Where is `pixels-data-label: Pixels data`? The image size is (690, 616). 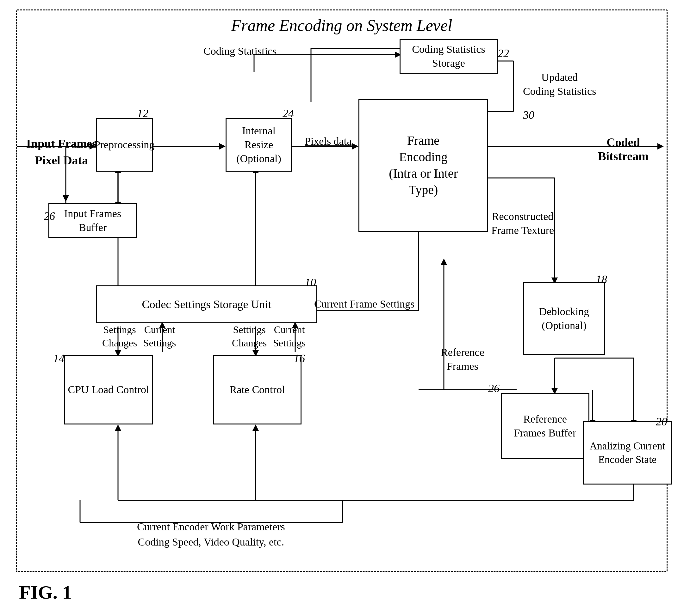
pixels-data-label: Pixels data is located at coordinates (328, 141).